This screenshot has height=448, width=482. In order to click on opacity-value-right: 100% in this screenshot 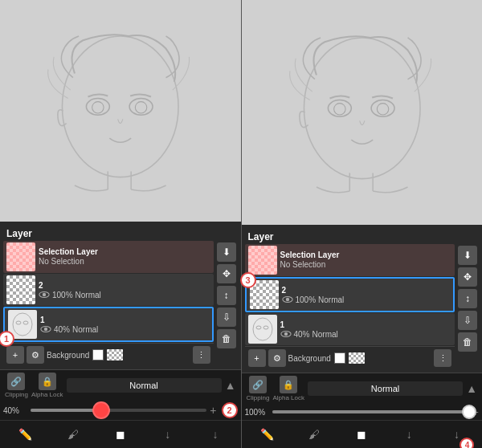, I will do `click(257, 413)`.